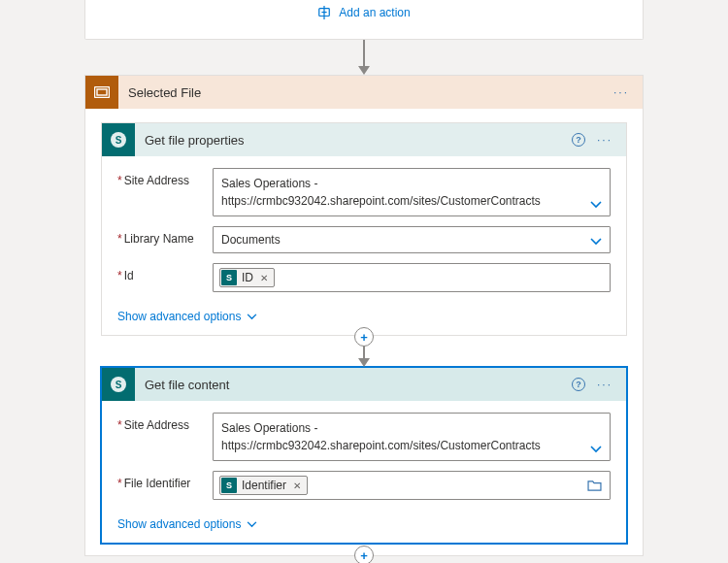 The width and height of the screenshot is (728, 563). I want to click on add-action-button: Add an action, so click(364, 13).